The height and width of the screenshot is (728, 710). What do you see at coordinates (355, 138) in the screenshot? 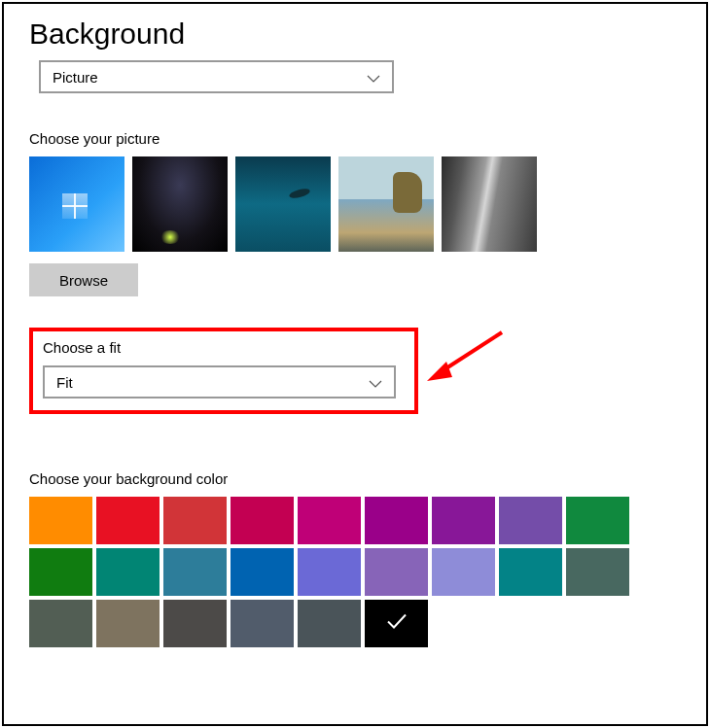
I see `choose-picture-label: Choose your picture` at bounding box center [355, 138].